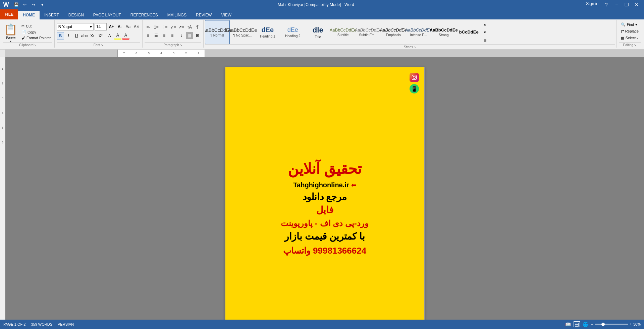  Describe the element at coordinates (577, 324) in the screenshot. I see `print-layout-btn: ▤` at that location.